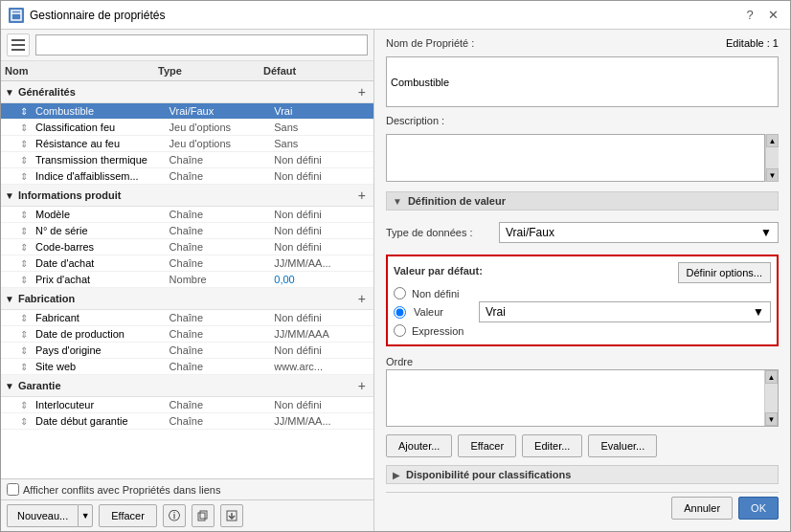 This screenshot has height=532, width=791. I want to click on col-header-type: Type, so click(207, 71).